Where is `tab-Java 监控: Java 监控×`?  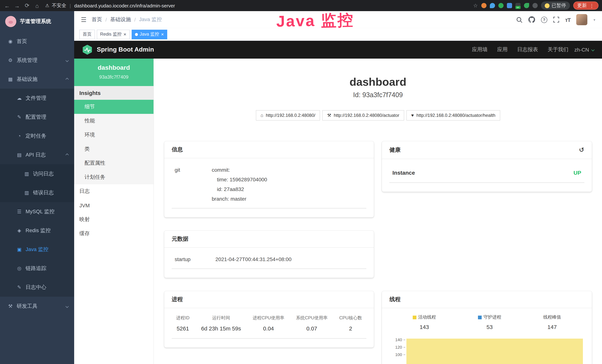 tab-Java 监控: Java 监控× is located at coordinates (149, 34).